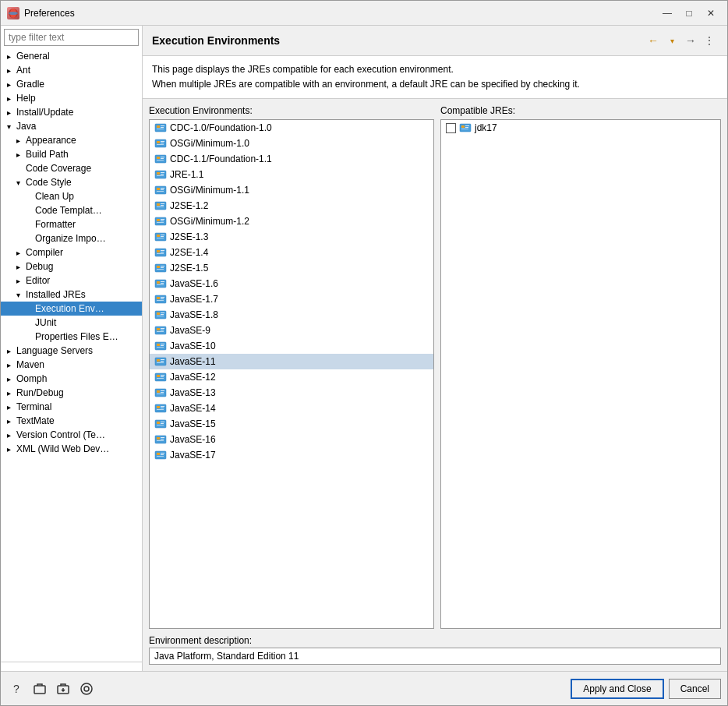 The height and width of the screenshot is (706, 728). What do you see at coordinates (695, 689) in the screenshot?
I see `cancel-button: Cancel` at bounding box center [695, 689].